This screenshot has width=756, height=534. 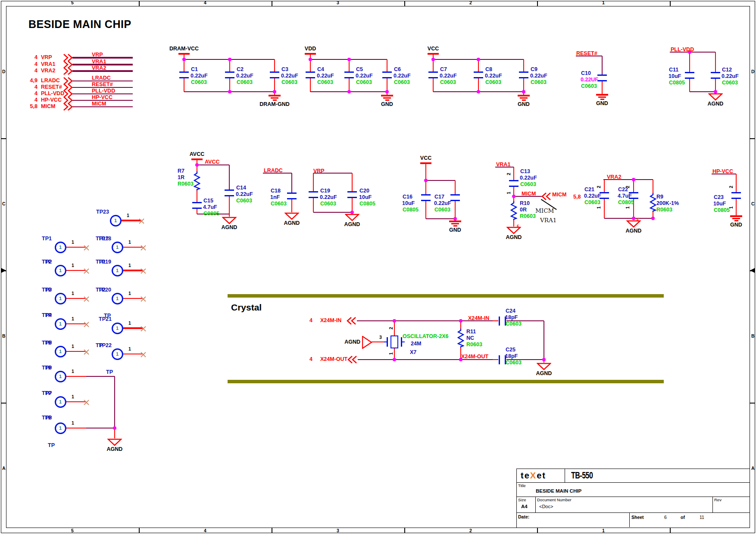 What do you see at coordinates (493, 83) in the screenshot?
I see `cap-footprint: C0603` at bounding box center [493, 83].